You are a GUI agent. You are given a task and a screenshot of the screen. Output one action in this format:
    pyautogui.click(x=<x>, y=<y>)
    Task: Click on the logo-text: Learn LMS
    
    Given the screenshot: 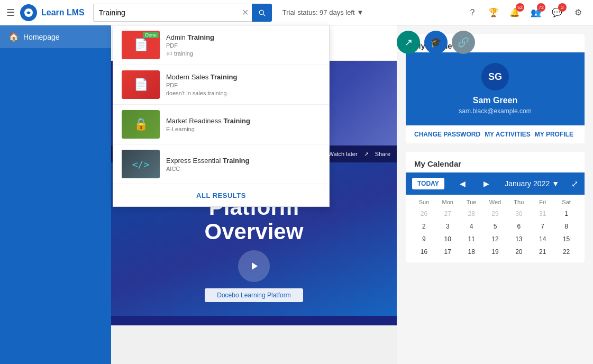 What is the action you would take?
    pyautogui.click(x=63, y=13)
    